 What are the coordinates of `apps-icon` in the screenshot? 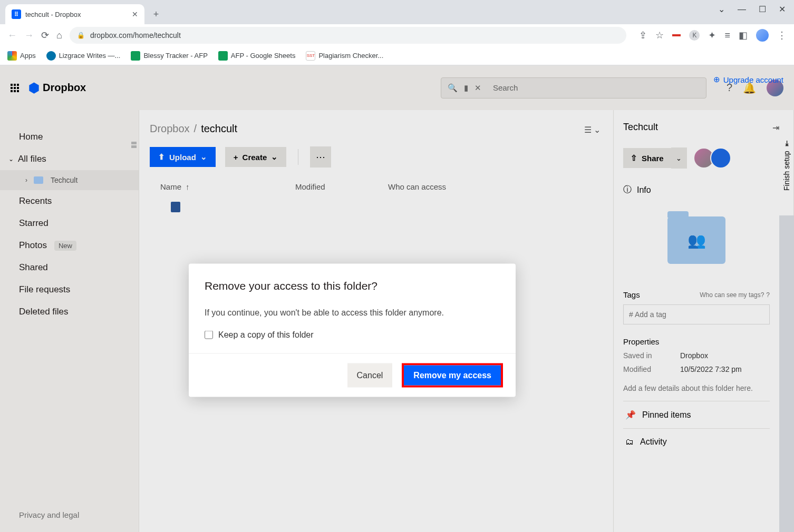 It's located at (12, 56).